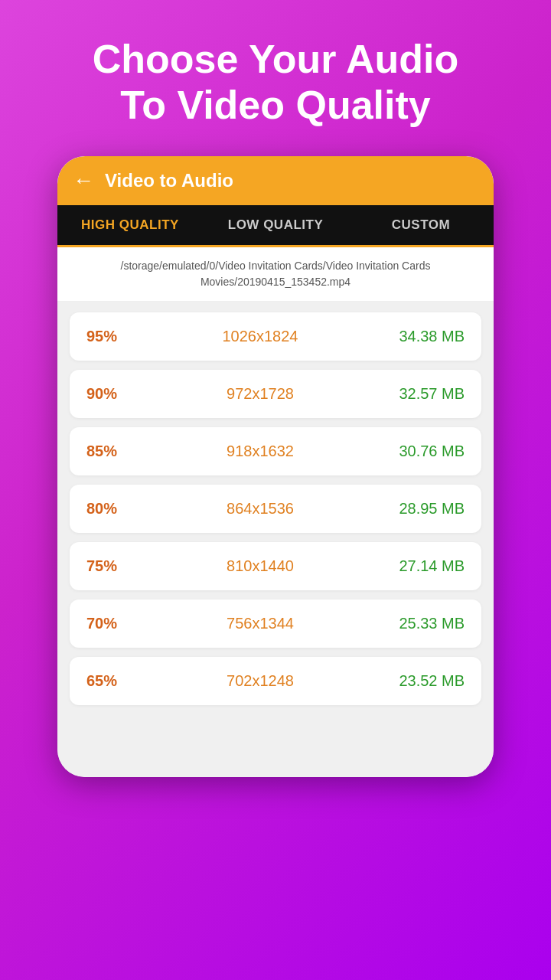  Describe the element at coordinates (113, 567) in the screenshot. I see `quality-percent: 75%` at that location.